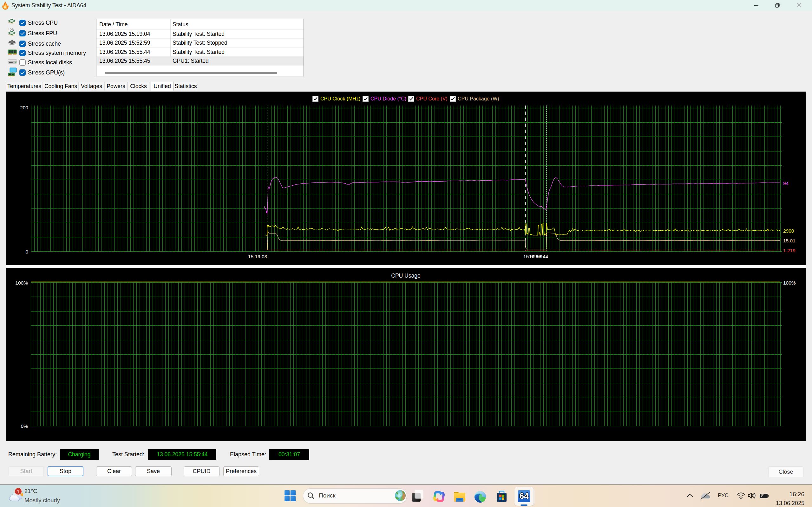  Describe the element at coordinates (11, 30) in the screenshot. I see `svg-text: 123` at that location.